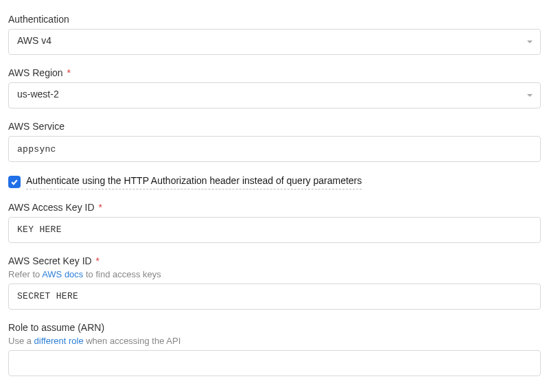  What do you see at coordinates (274, 283) in the screenshot?
I see `secret-key-field: AWS Secret Key ID * Refer to AWS docs to…` at bounding box center [274, 283].